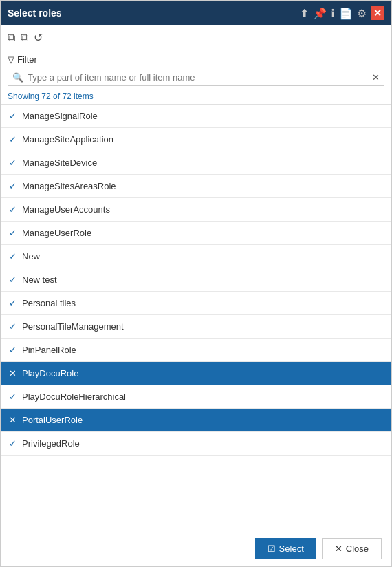 The width and height of the screenshot is (392, 567). I want to click on refresh-icon: ↺, so click(39, 37).